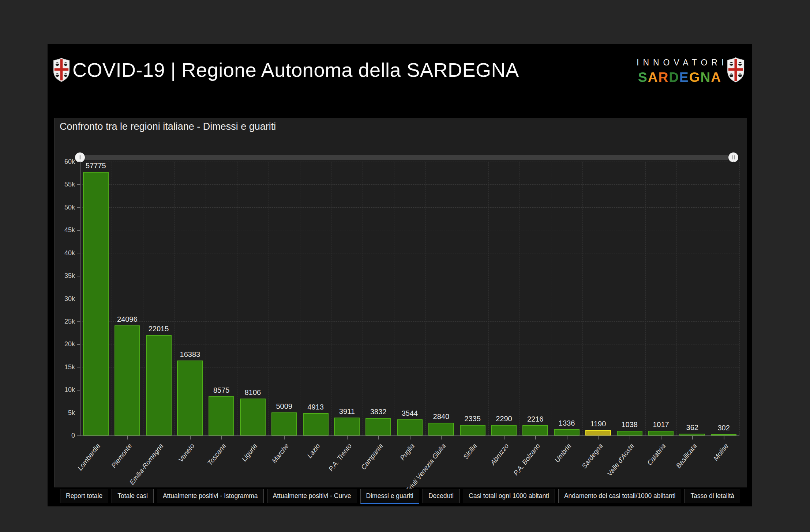 The width and height of the screenshot is (810, 532). I want to click on x-axis-label: Puglia, so click(407, 452).